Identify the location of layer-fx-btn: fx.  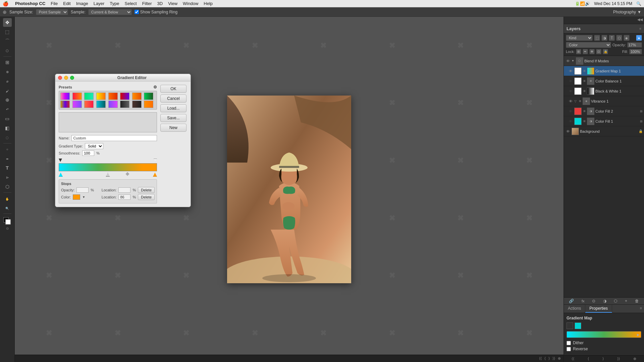
(583, 301).